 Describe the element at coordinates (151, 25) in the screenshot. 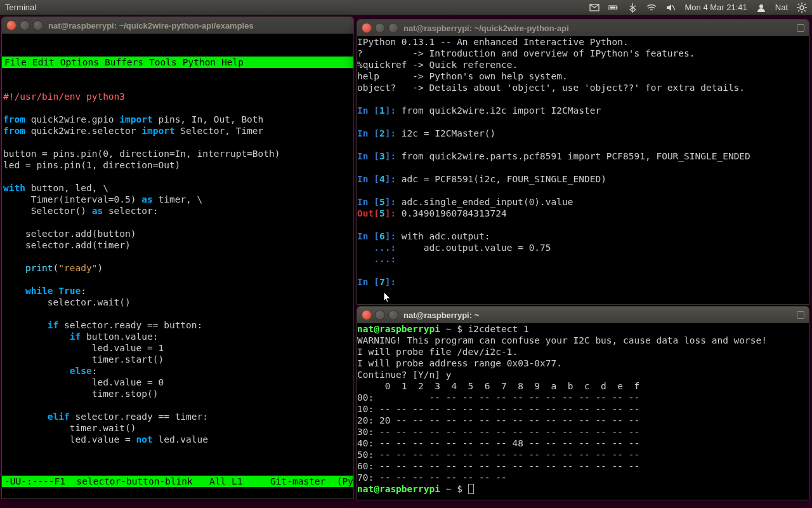

I see `window-title: nat@raspberrypi: ~/quick2wire-python-api…` at that location.